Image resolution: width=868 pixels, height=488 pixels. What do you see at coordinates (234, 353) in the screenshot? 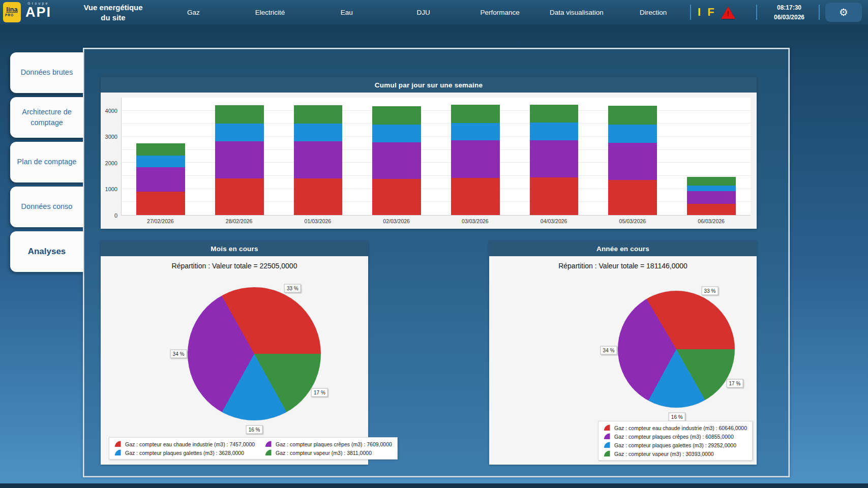
I see `month-pie-panel: Mois en cours Répartition : Valeur total…` at bounding box center [234, 353].